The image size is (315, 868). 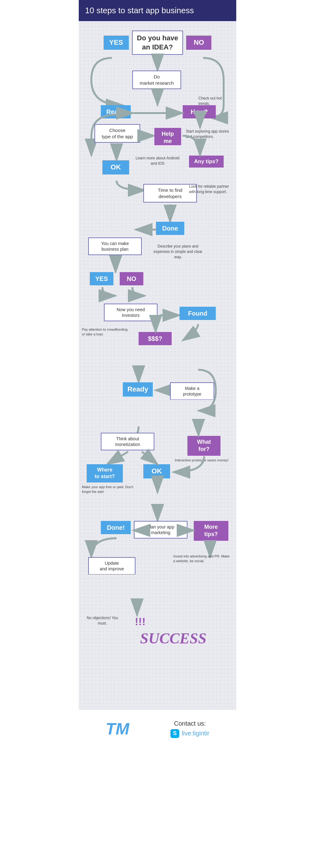 What do you see at coordinates (206, 162) in the screenshot?
I see `any-tips-box: Any tips?` at bounding box center [206, 162].